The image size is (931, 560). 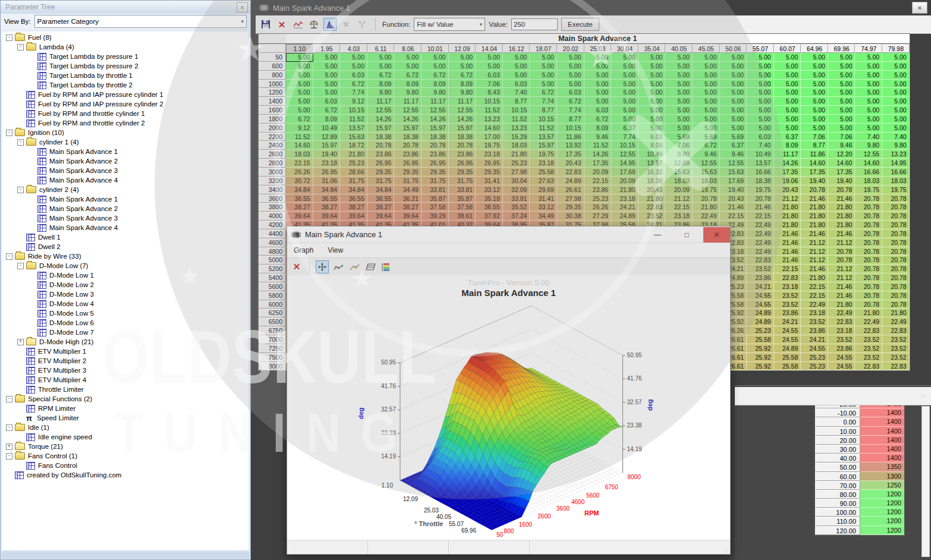 What do you see at coordinates (125, 342) in the screenshot?
I see `tree-item-d-mode-high-21-: +D-Mode High (21)` at bounding box center [125, 342].